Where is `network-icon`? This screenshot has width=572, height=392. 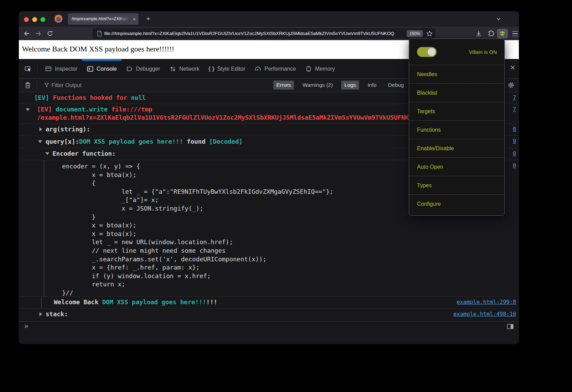
network-icon is located at coordinates (173, 69).